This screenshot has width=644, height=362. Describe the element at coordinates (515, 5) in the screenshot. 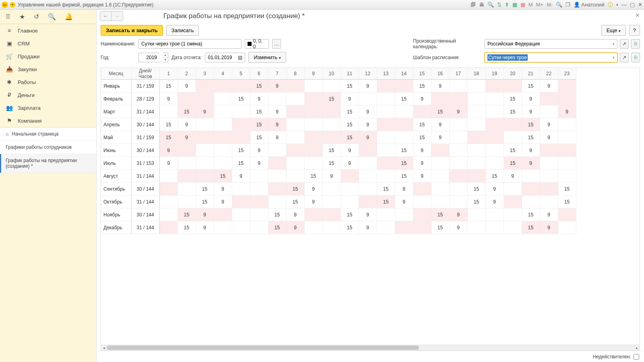

I see `calc-icon: ▦` at that location.